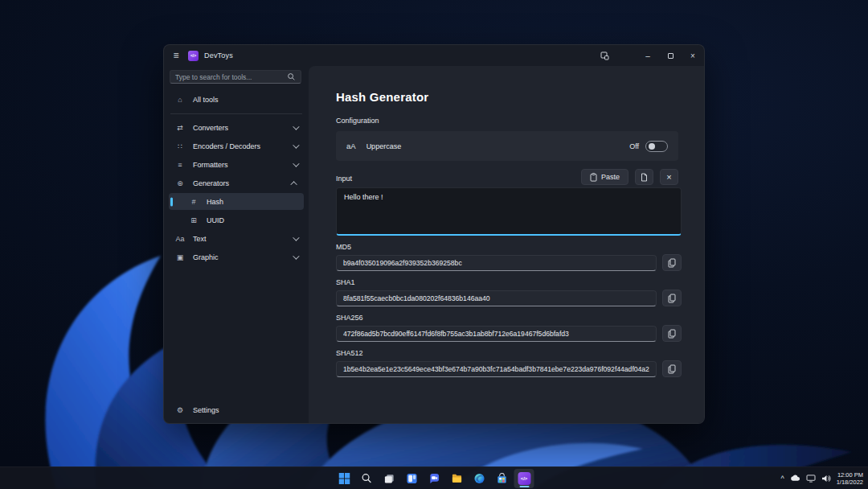  I want to click on file-explorer-button, so click(457, 479).